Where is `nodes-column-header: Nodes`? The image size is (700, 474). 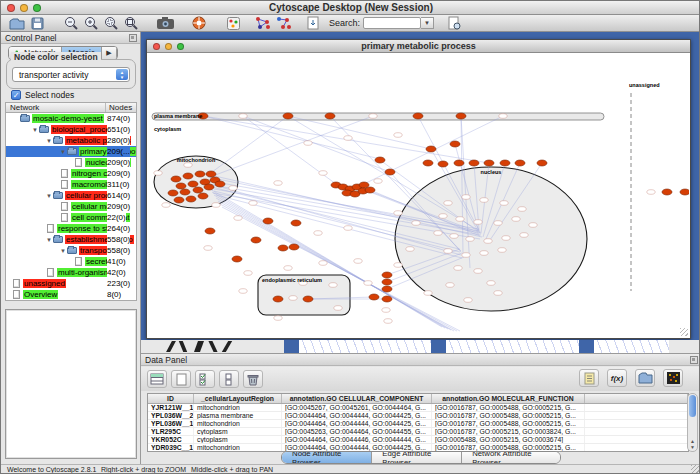
nodes-column-header: Nodes is located at coordinates (121, 108).